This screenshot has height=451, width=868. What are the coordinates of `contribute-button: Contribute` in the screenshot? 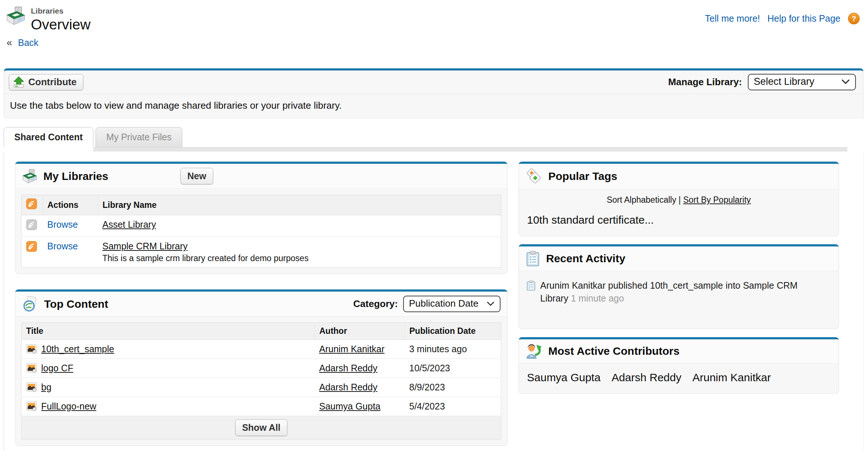 It's located at (46, 82).